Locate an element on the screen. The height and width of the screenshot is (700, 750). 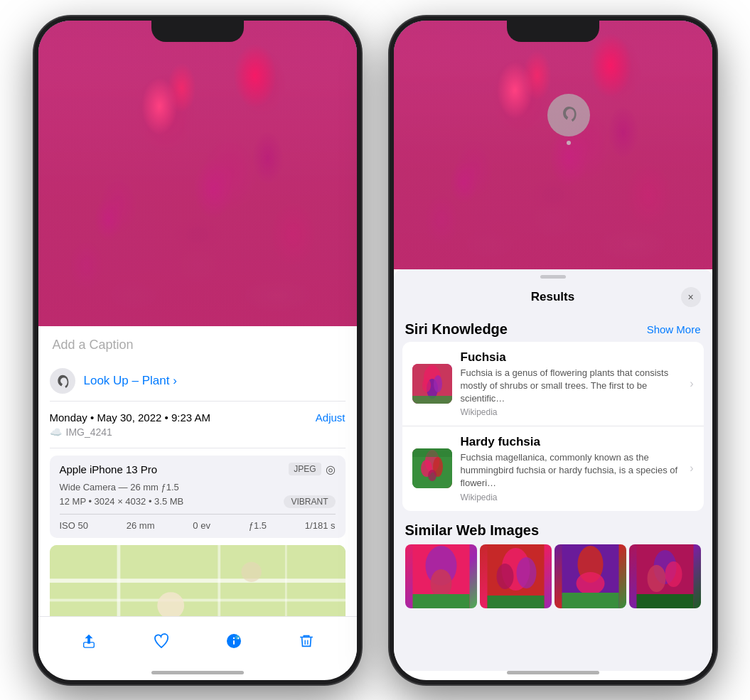
siri-knowledge-title: Siri Knowledge is located at coordinates (456, 330).